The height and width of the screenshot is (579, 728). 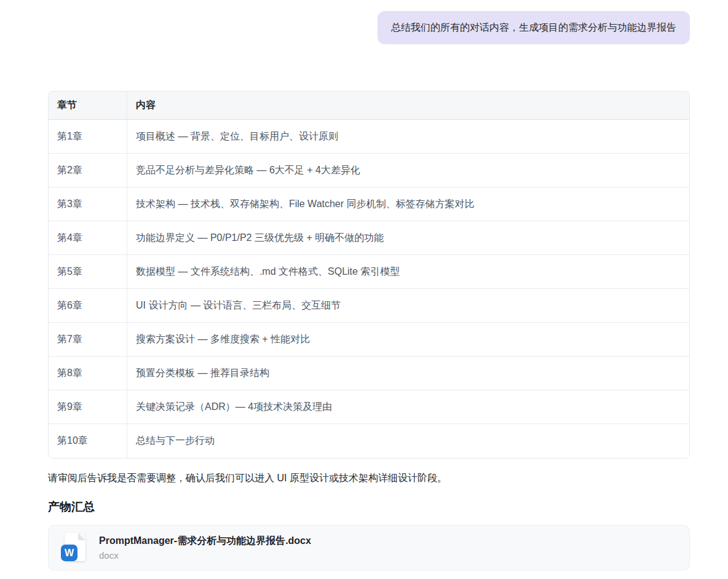 I want to click on table-row: 第8章 预置分类模板 — 推荐目录结构, so click(x=369, y=374).